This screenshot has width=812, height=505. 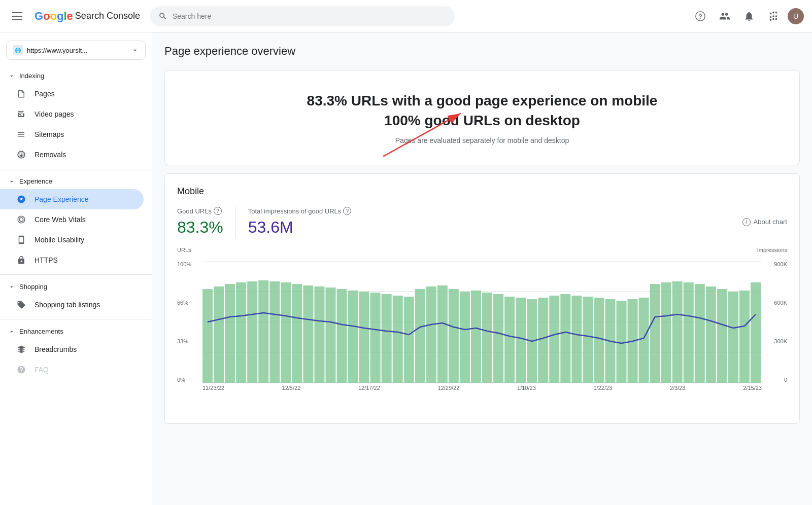 What do you see at coordinates (46, 260) in the screenshot?
I see `sidebar-item-https-label: HTTPS` at bounding box center [46, 260].